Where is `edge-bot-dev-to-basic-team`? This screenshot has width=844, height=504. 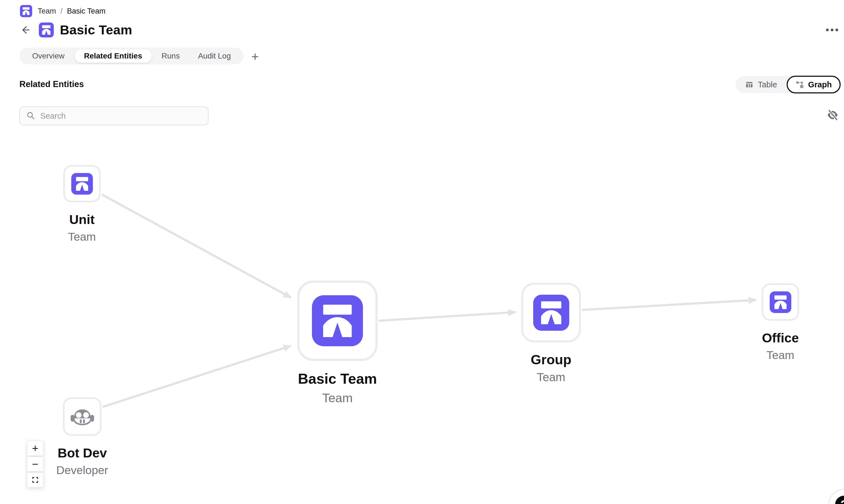 edge-bot-dev-to-basic-team is located at coordinates (197, 376).